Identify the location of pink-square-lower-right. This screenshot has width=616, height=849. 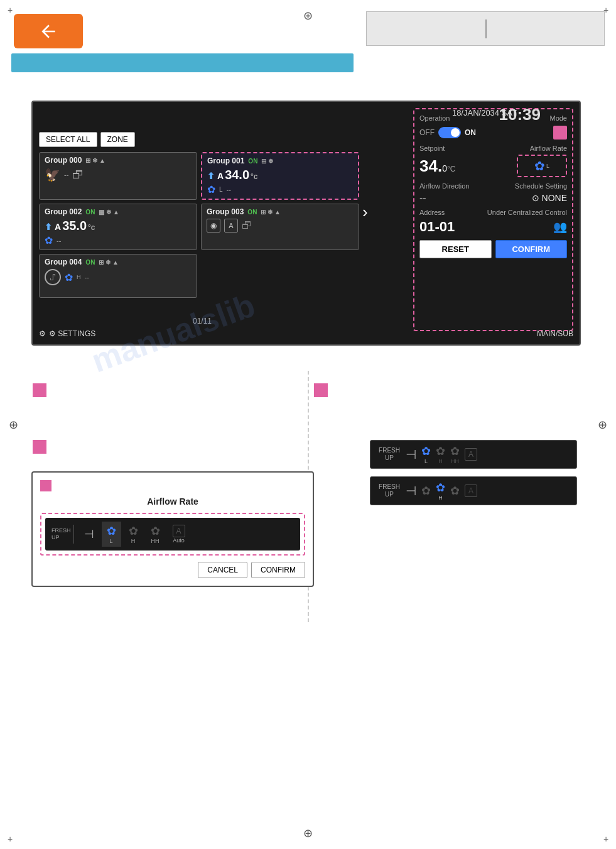
(321, 390).